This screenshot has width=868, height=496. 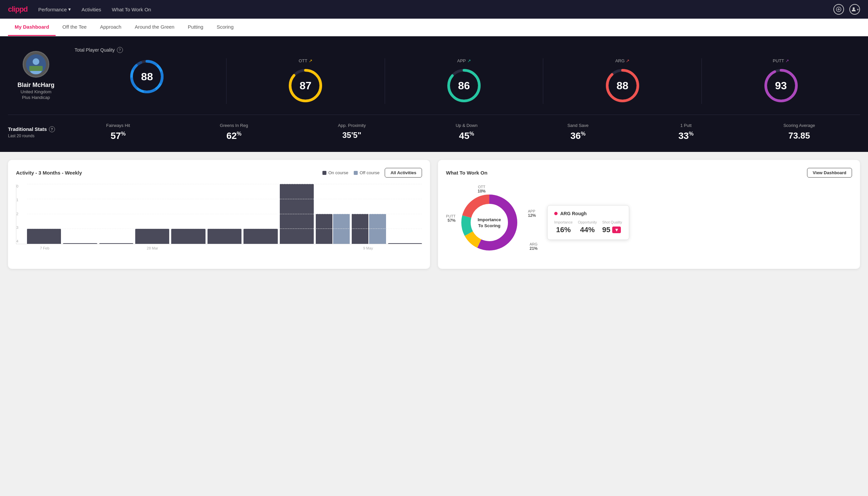 I want to click on stat-scoring-average: Scoring Average 73.85, so click(x=799, y=132).